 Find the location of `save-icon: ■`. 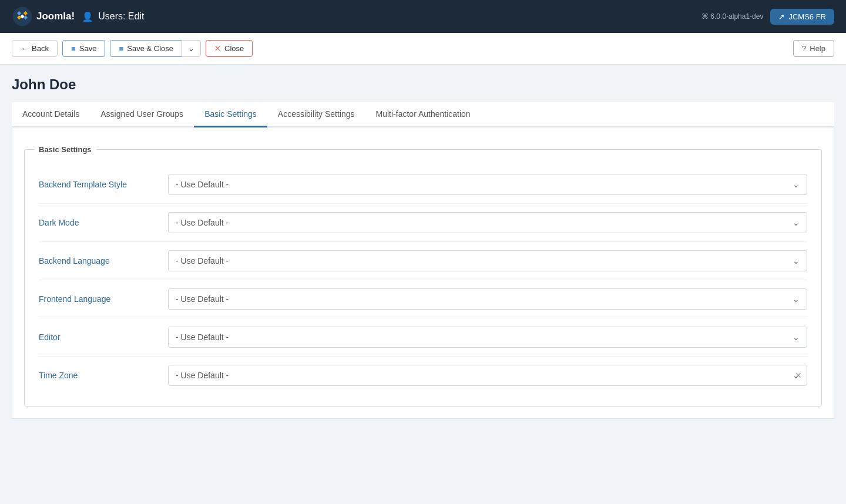

save-icon: ■ is located at coordinates (73, 48).